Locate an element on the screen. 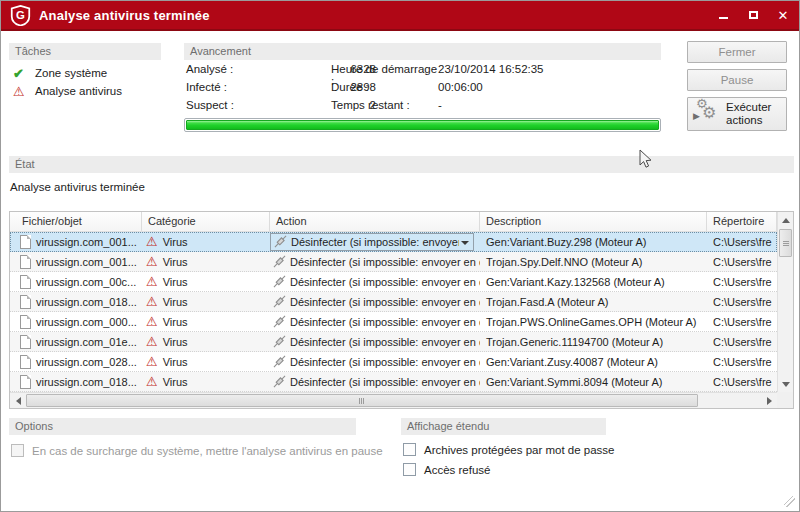 The image size is (800, 512). window-title: Analyse antivirus terminée is located at coordinates (124, 16).